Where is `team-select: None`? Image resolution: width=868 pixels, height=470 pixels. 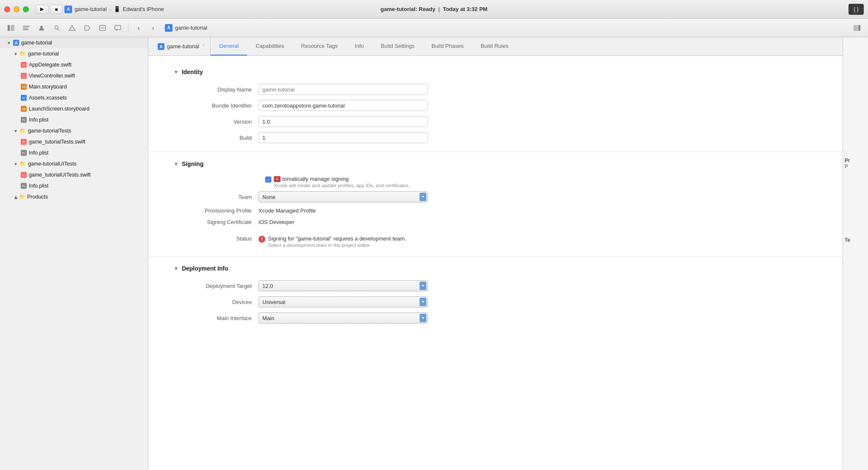
team-select: None is located at coordinates (343, 197).